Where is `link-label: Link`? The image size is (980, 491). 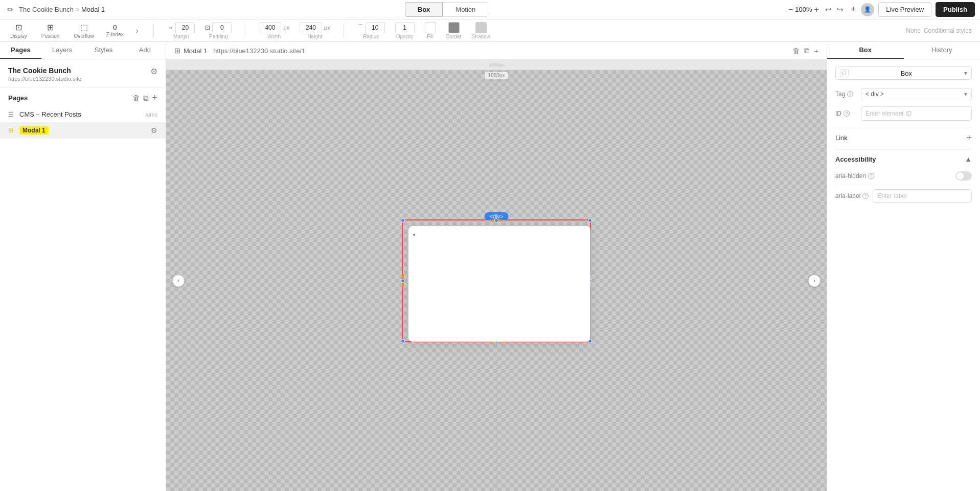
link-label: Link is located at coordinates (841, 138).